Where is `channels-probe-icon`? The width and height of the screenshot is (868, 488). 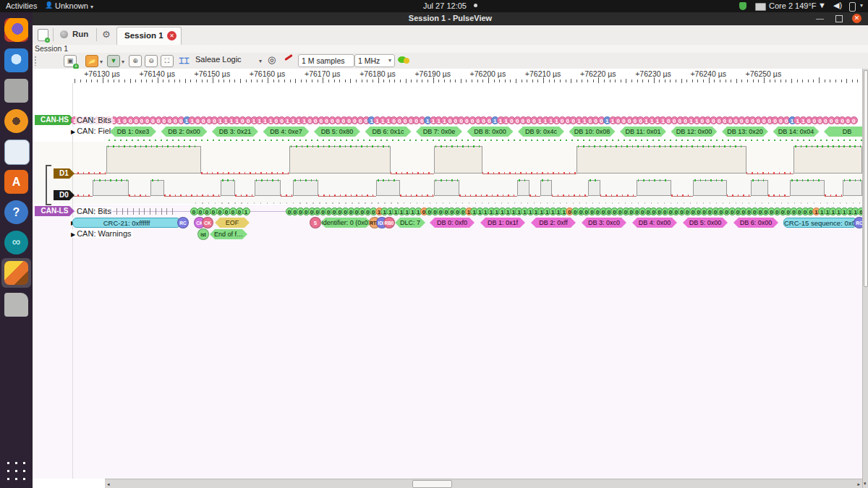 channels-probe-icon is located at coordinates (288, 60).